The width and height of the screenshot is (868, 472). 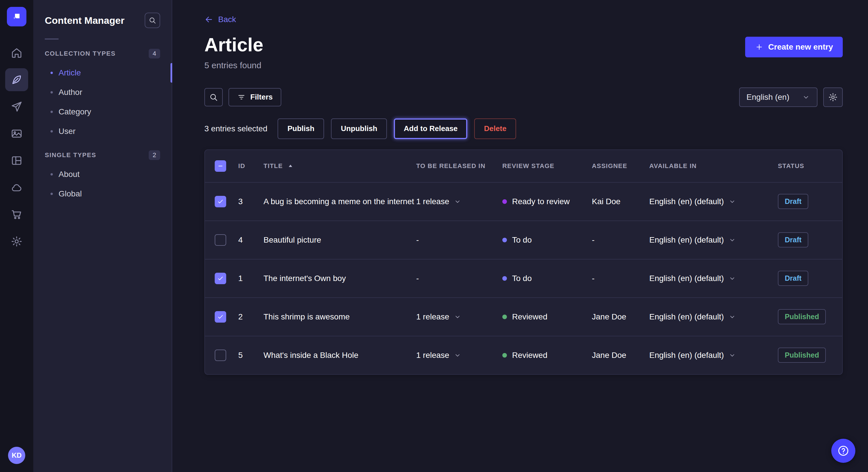 I want to click on column-header-review-stage: REVIEW STAGE, so click(x=547, y=166).